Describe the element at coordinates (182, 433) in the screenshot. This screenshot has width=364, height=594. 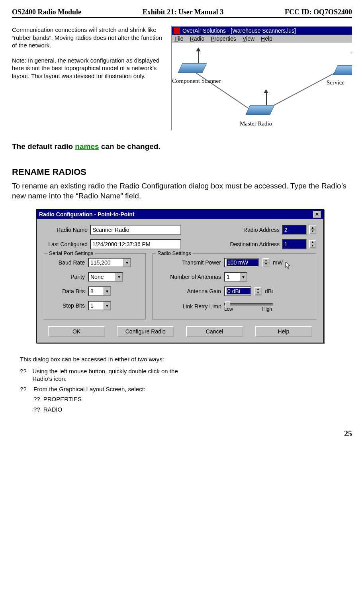
I see `page-number: 25` at that location.